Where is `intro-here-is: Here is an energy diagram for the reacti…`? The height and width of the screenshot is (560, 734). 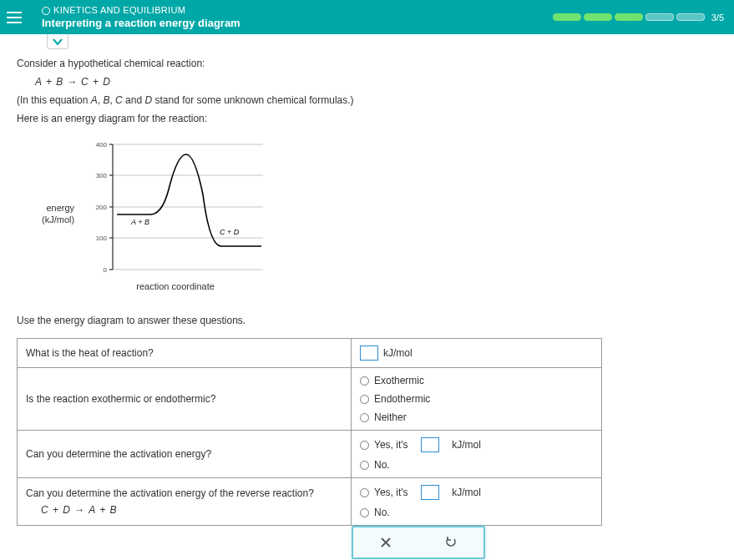 intro-here-is: Here is an energy diagram for the reacti… is located at coordinates (367, 119).